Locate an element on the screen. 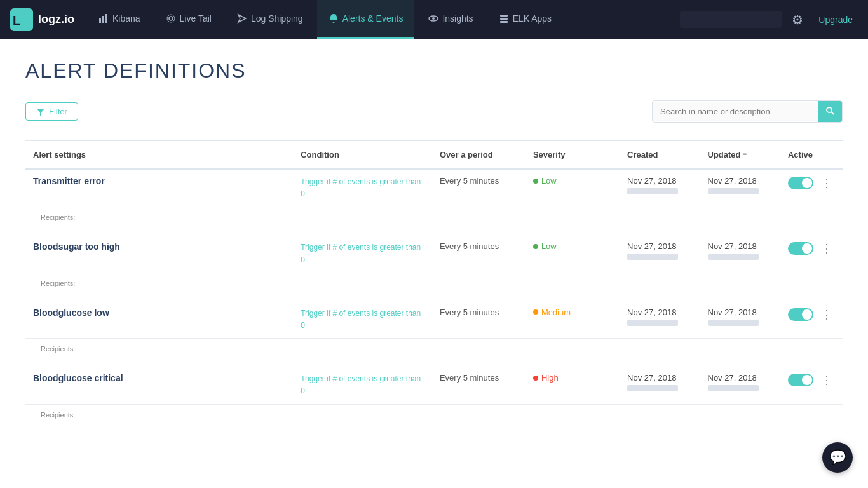 The height and width of the screenshot is (488, 868). search-bar is located at coordinates (747, 112).